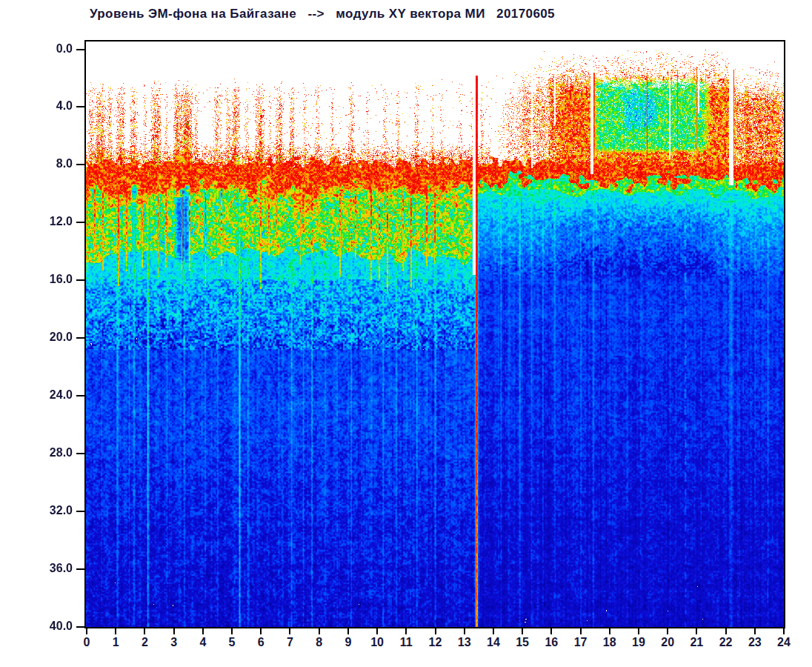 The width and height of the screenshot is (812, 667). Describe the element at coordinates (436, 643) in the screenshot. I see `x-axis-tick-label: 12` at that location.